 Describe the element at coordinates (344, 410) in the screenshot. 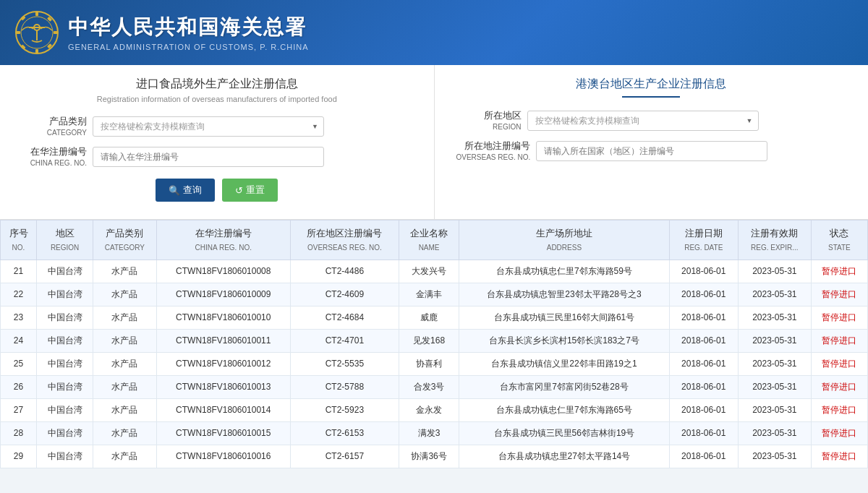

I see `cell-overseas-reg: CT2-5923` at that location.